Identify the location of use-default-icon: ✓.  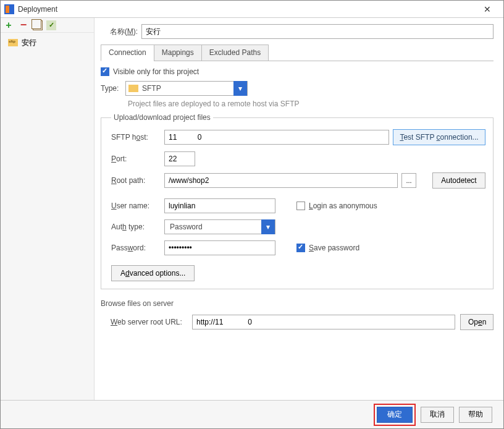
(51, 25).